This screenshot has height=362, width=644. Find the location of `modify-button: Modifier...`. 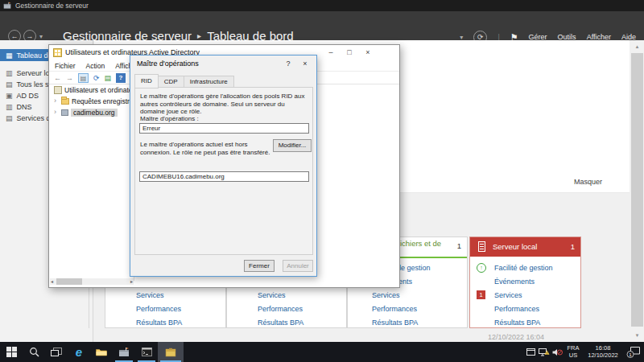

modify-button: Modifier... is located at coordinates (292, 146).